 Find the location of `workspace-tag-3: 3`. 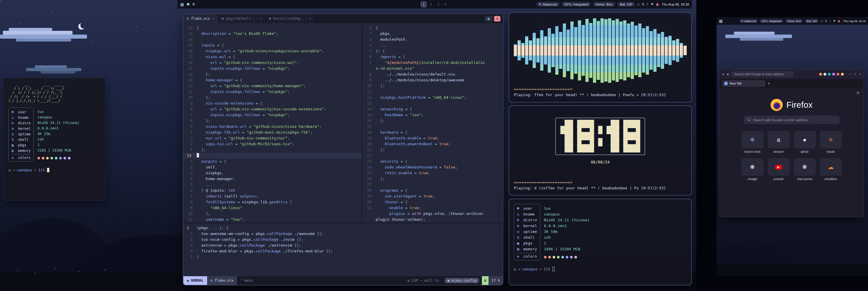

workspace-tag-3: 3 is located at coordinates (438, 4).